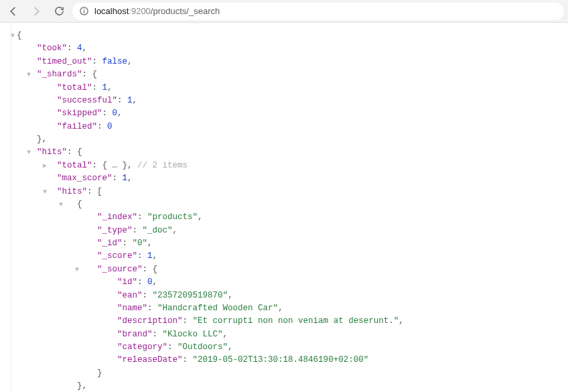 Image resolution: width=568 pixels, height=392 pixels. I want to click on json-line: ▼ "_source": {, so click(287, 269).